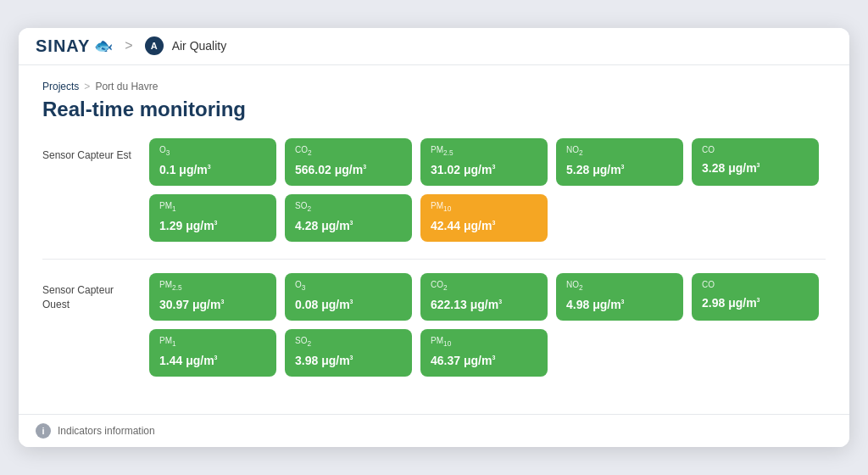 Image resolution: width=868 pixels, height=475 pixels. Describe the element at coordinates (755, 285) in the screenshot. I see `metric-co-ouest-name: CO` at that location.